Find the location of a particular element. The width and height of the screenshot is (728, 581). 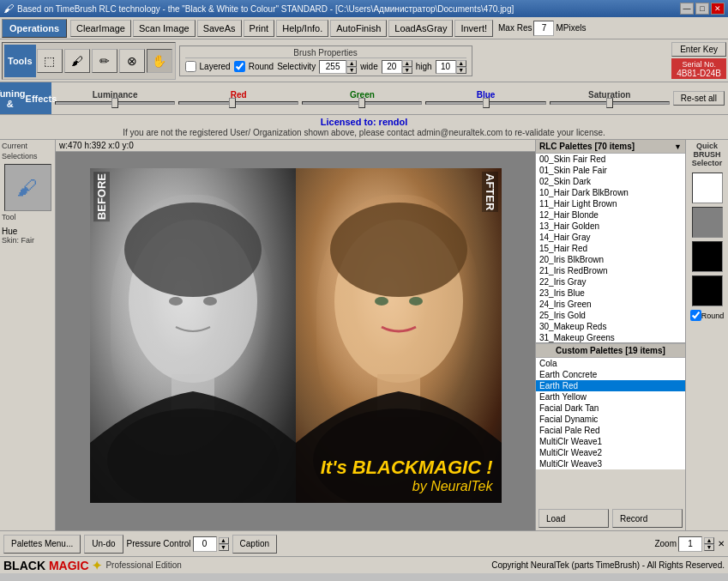

hue-label: Hue is located at coordinates (27, 232).